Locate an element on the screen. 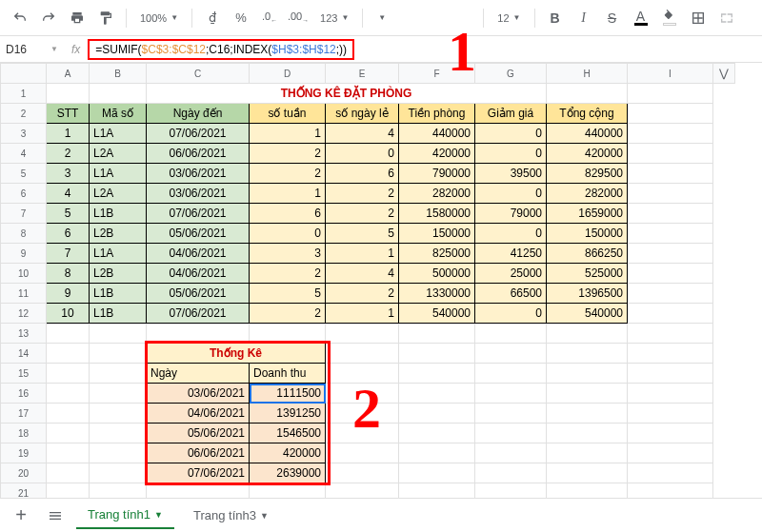  row-header: 1 is located at coordinates (24, 93).